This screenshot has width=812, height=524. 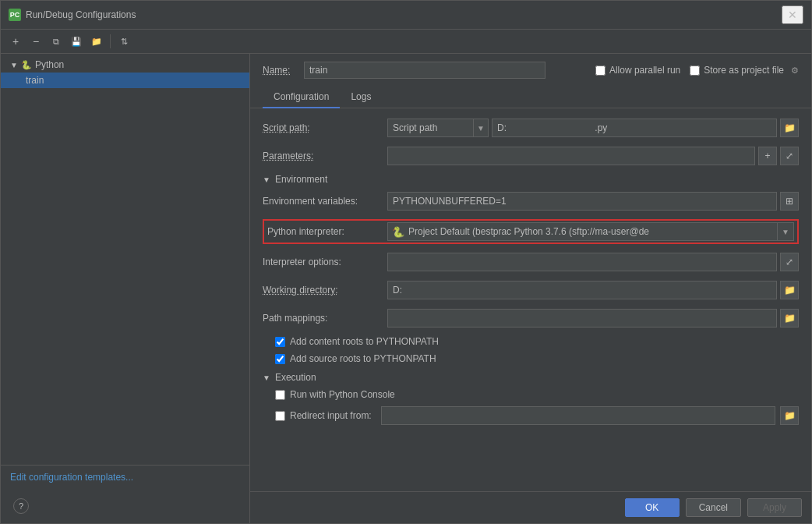 What do you see at coordinates (593, 290) in the screenshot?
I see `working-directory-control: 📁` at bounding box center [593, 290].